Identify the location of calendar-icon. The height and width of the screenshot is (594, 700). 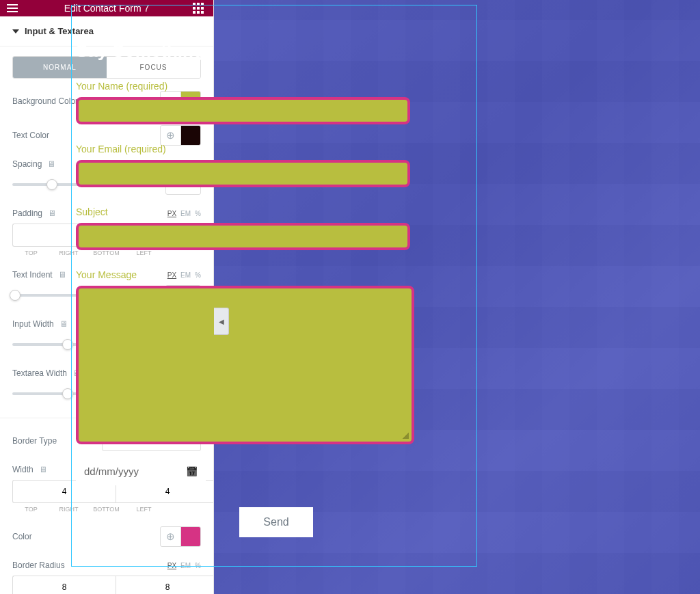
(191, 472).